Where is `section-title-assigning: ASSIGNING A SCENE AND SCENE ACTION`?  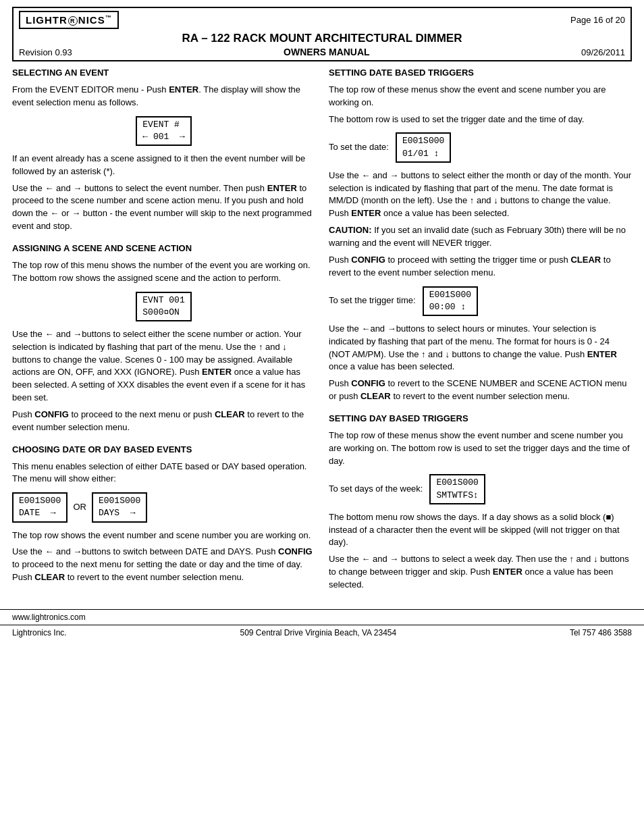 section-title-assigning: ASSIGNING A SCENE AND SCENE ACTION is located at coordinates (163, 249).